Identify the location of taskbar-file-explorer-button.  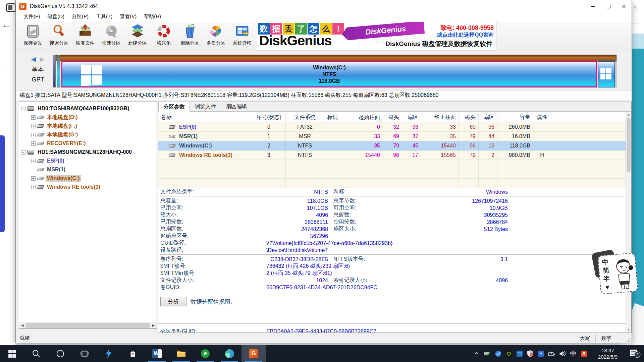
(181, 354).